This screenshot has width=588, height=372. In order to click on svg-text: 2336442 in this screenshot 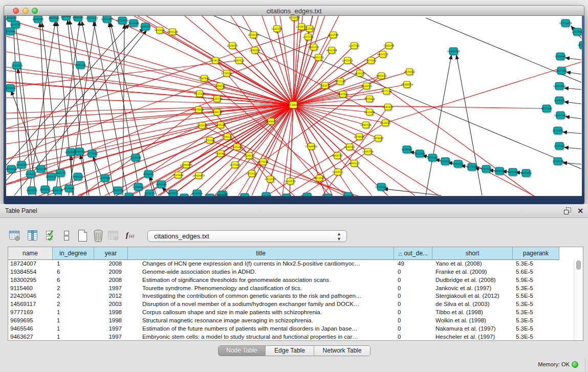, I will do `click(409, 72)`.